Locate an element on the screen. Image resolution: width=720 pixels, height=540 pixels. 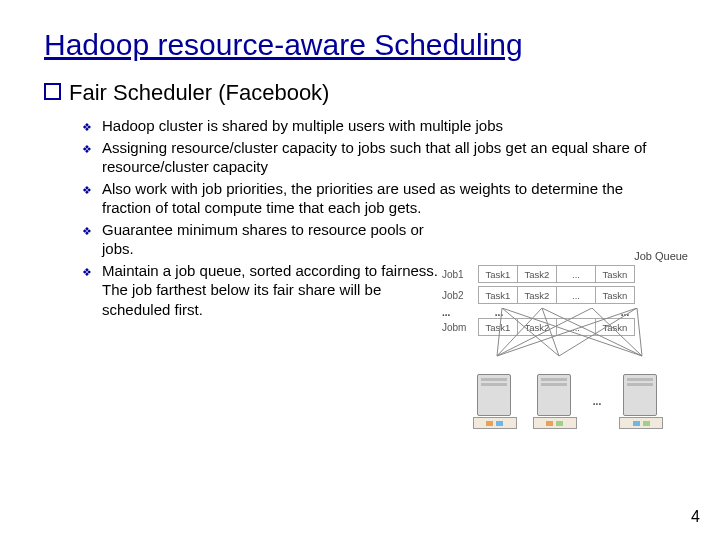
list-item-text: Guarantee minimum shares to resource poo… is located at coordinates (263, 240).